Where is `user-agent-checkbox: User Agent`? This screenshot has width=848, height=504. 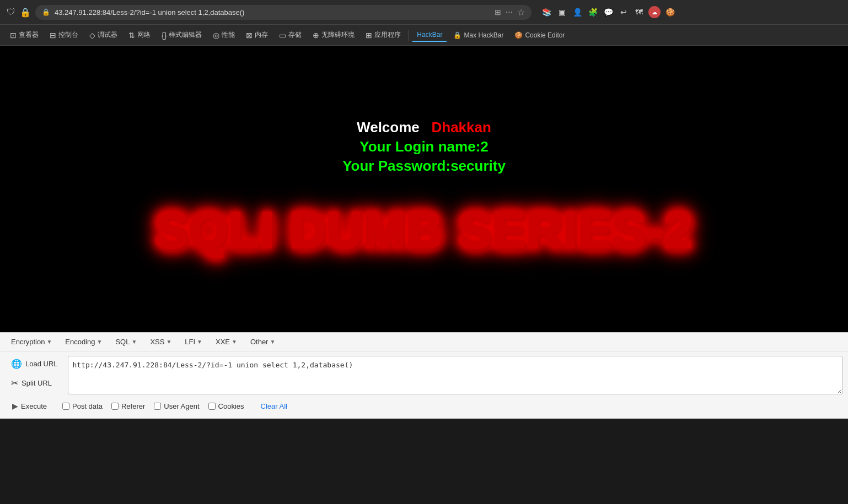 user-agent-checkbox: User Agent is located at coordinates (176, 407).